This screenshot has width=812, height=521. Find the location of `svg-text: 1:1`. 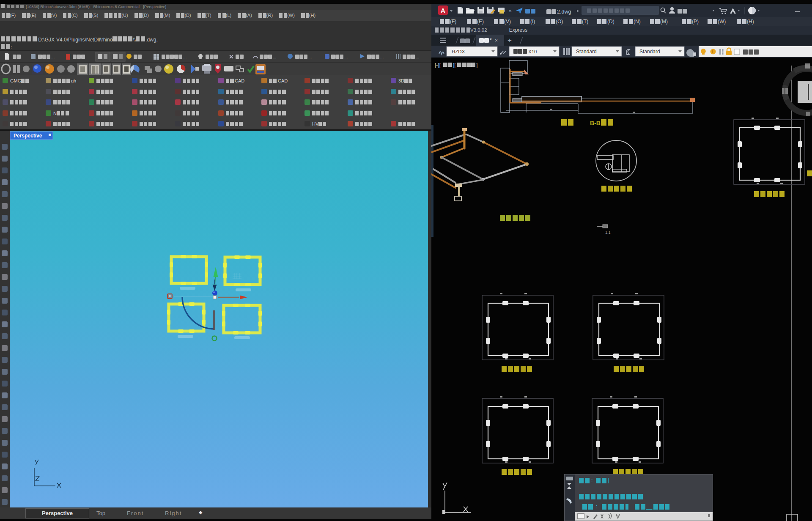

svg-text: 1:1 is located at coordinates (608, 233).